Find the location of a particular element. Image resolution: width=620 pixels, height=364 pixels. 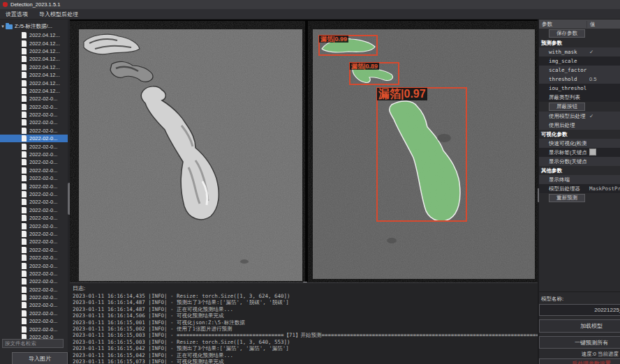

param-row: 快速可视化(检测) is located at coordinates (580, 144).